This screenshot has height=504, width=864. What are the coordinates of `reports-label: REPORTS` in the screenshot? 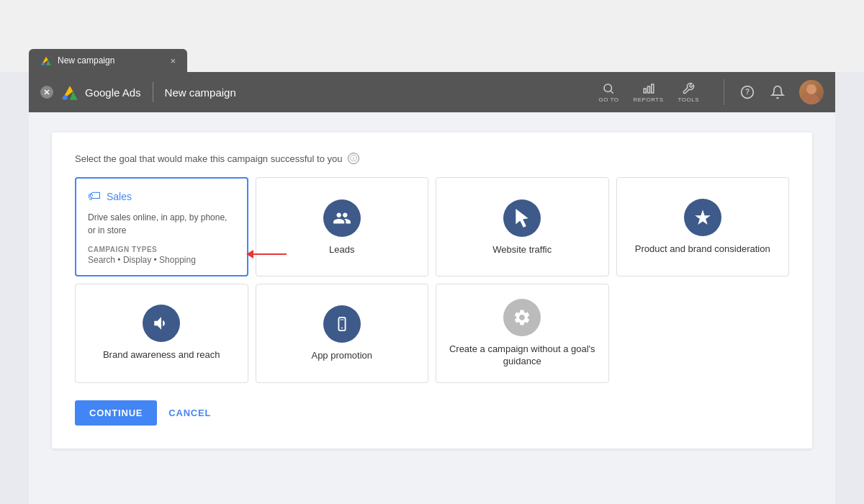 It's located at (648, 99).